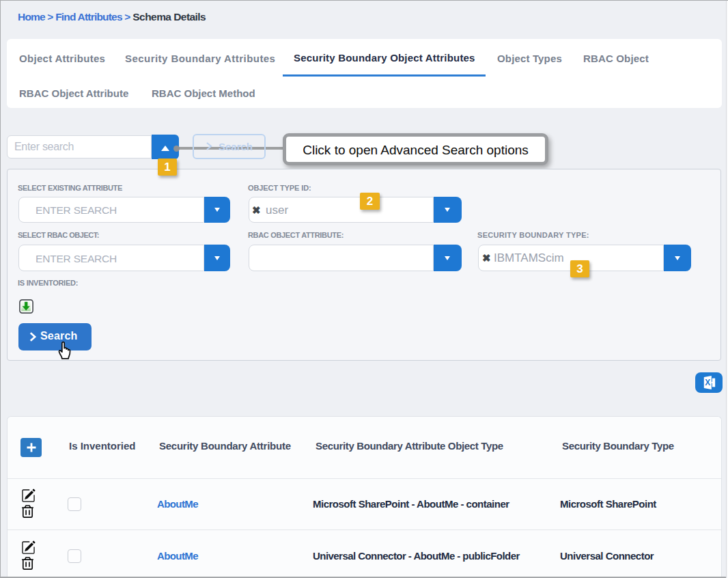  I want to click on svg-text: X, so click(708, 383).